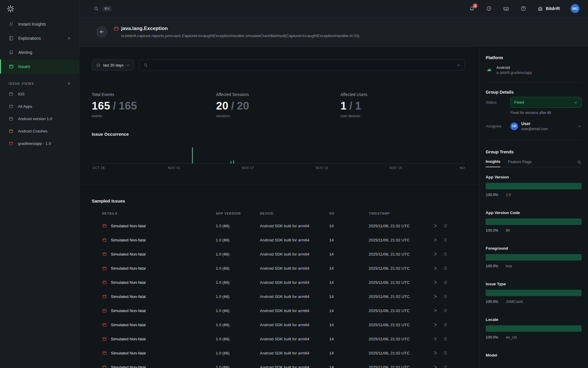 This screenshot has height=368, width=588. What do you see at coordinates (302, 65) in the screenshot?
I see `issue-filter-input` at bounding box center [302, 65].